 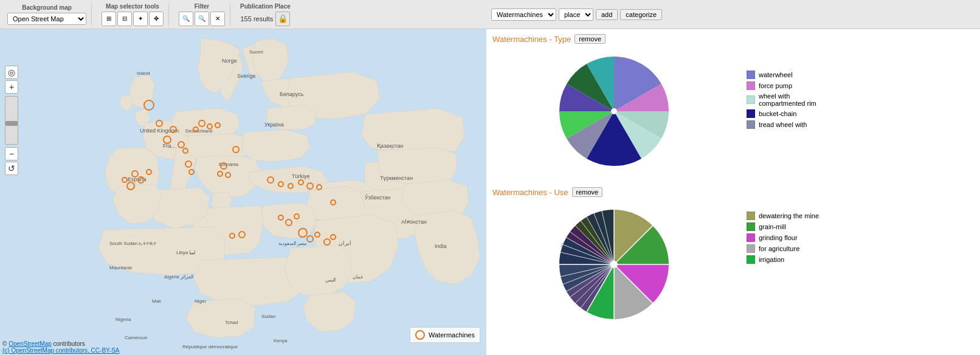 What do you see at coordinates (269, 316) in the screenshot?
I see `svg-text: Sudan` at bounding box center [269, 316].